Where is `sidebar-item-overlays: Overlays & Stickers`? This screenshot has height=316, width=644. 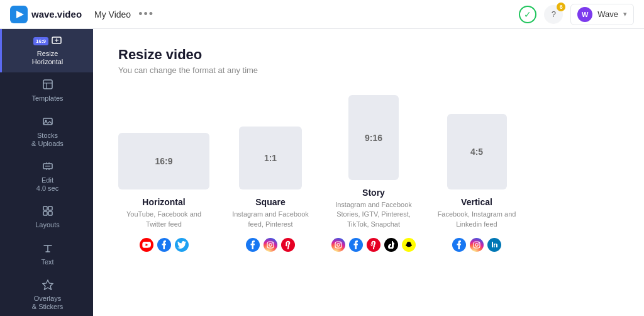
sidebar-item-overlays: Overlays & Stickers is located at coordinates (47, 295).